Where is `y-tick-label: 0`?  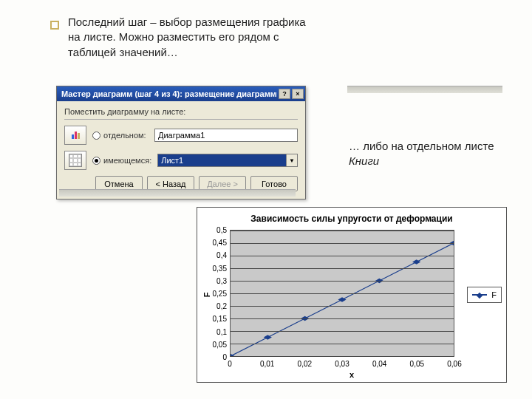
y-tick-label: 0 is located at coordinates (225, 358).